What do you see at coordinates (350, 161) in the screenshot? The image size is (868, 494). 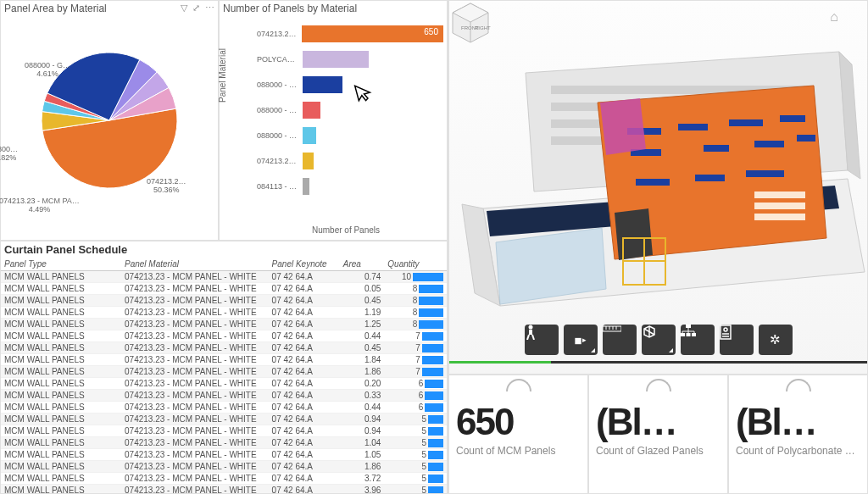 I see `bar-row: 074213.23 …` at bounding box center [350, 161].